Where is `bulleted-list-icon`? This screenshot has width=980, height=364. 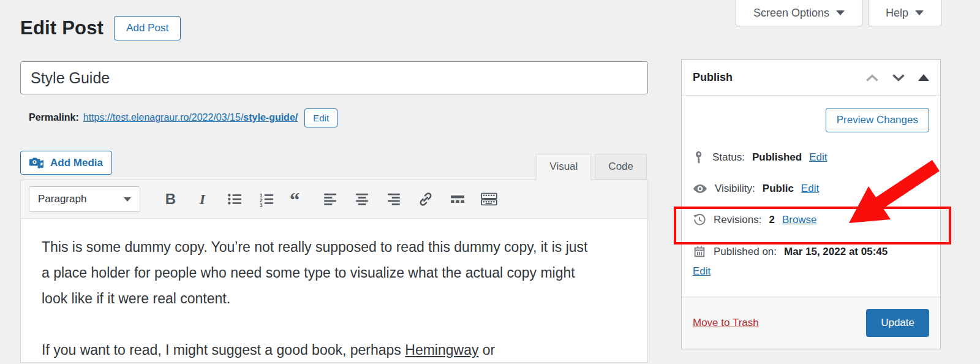 bulleted-list-icon is located at coordinates (235, 199).